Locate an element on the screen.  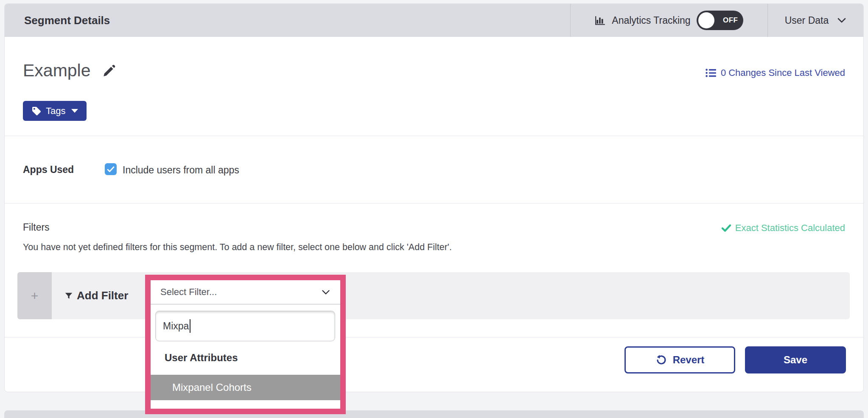
changes-link-label: 0 Changes Since Last Viewed is located at coordinates (783, 73).